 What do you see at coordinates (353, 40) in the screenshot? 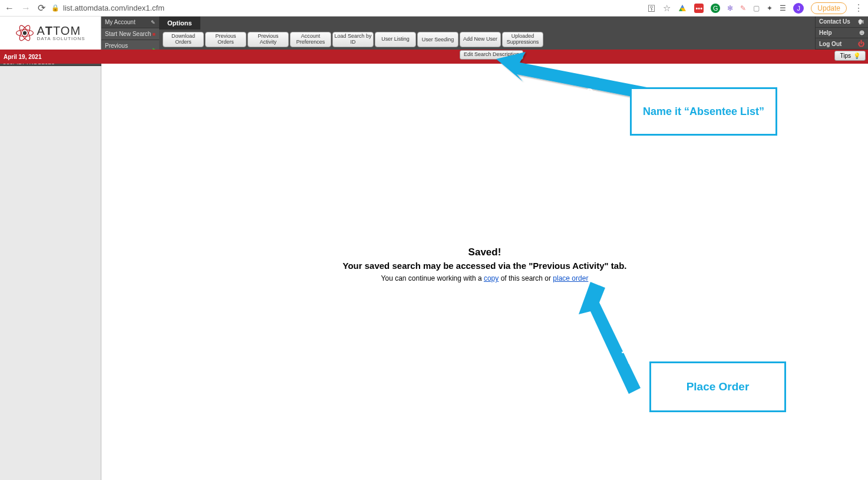
I see `load-search-by-id-button: Load Search by ID` at bounding box center [353, 40].